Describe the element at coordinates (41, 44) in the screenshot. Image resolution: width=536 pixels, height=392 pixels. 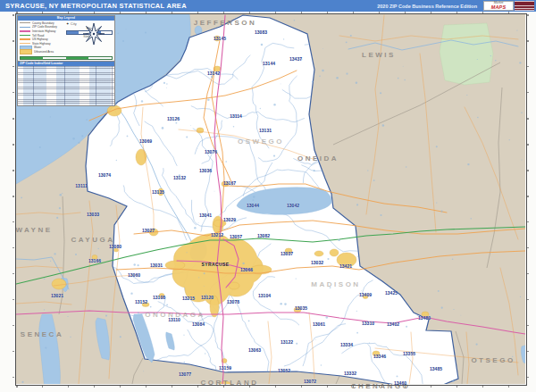
I see `legend-label: State Highway` at that location.